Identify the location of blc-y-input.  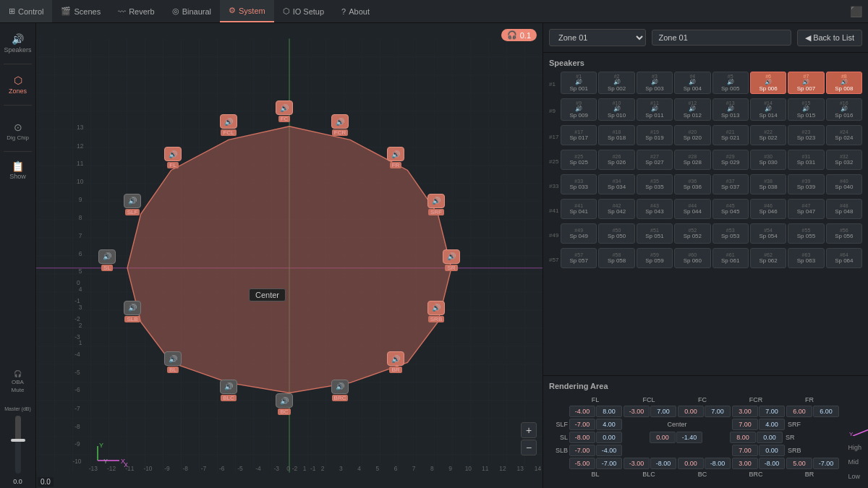
(663, 463).